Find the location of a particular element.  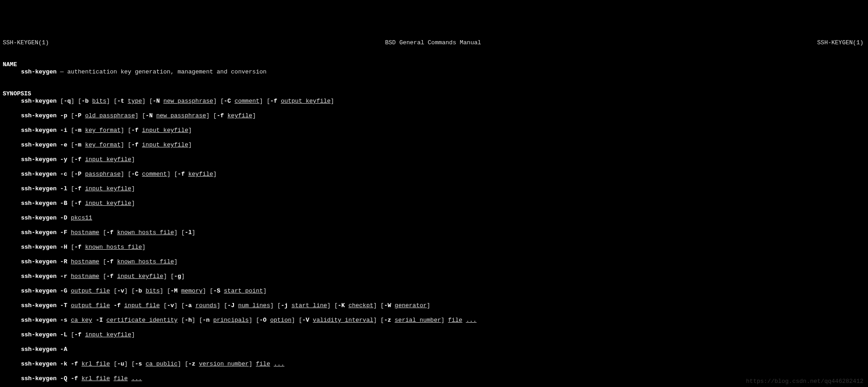

header-right: SSH-KEYGEN(1) is located at coordinates (840, 43).